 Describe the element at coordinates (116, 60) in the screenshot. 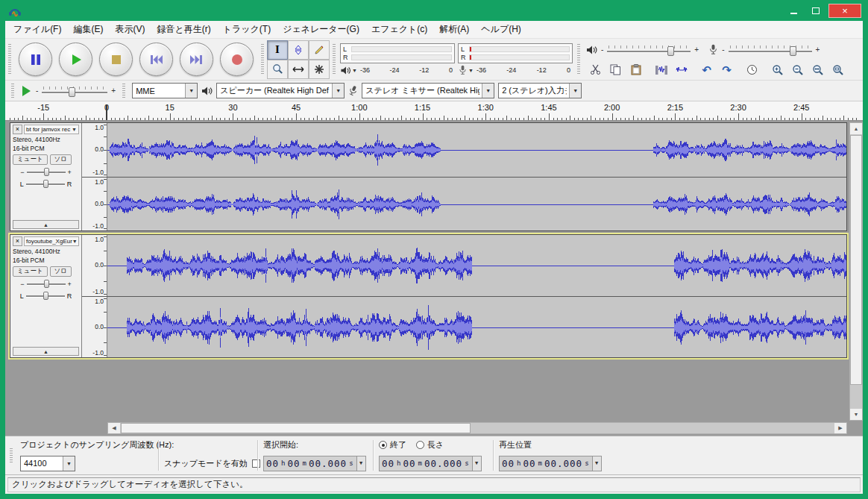

I see `stop-button` at that location.